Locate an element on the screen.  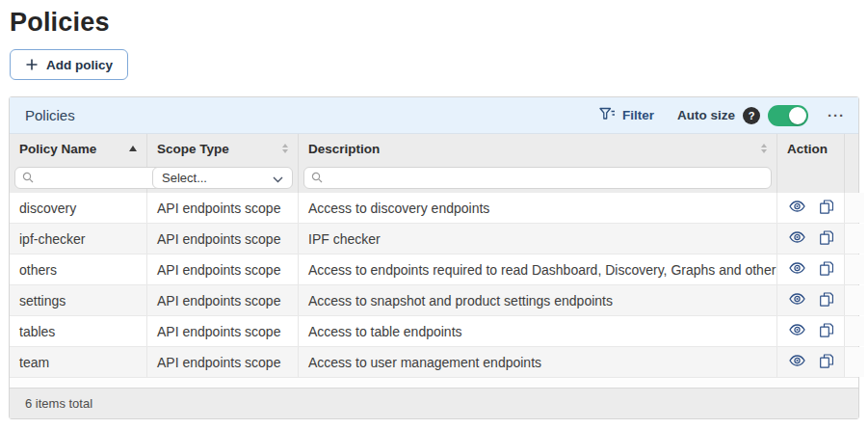
filter-cell-action is located at coordinates (811, 177).